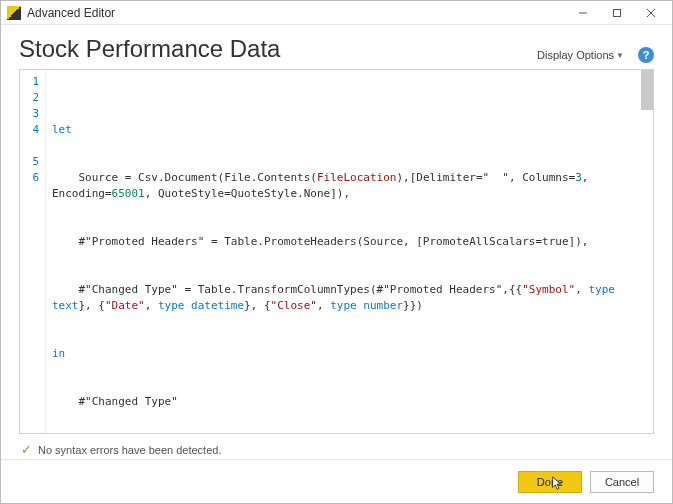 This screenshot has width=673, height=504. What do you see at coordinates (576, 55) in the screenshot?
I see `display-options-label: Display Options` at bounding box center [576, 55].